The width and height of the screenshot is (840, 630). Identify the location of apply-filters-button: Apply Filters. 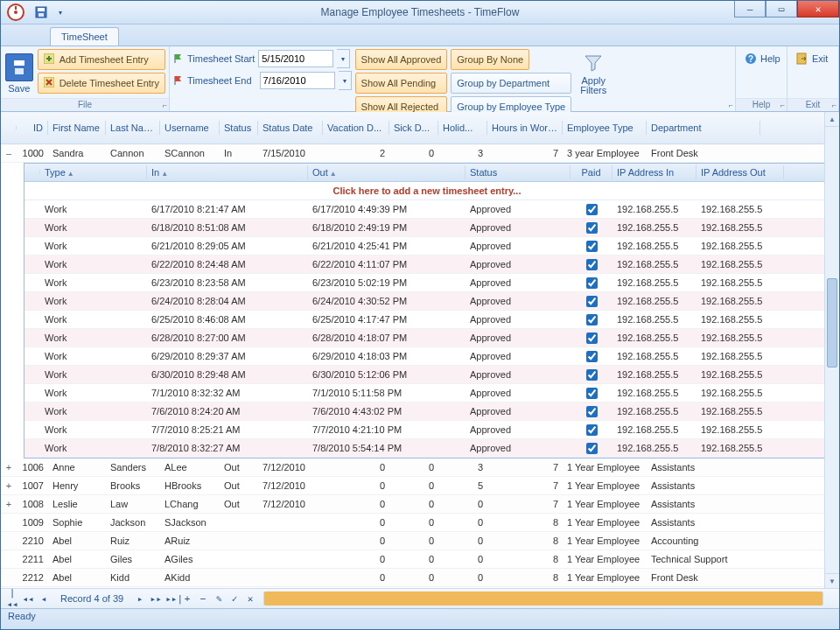
(593, 74).